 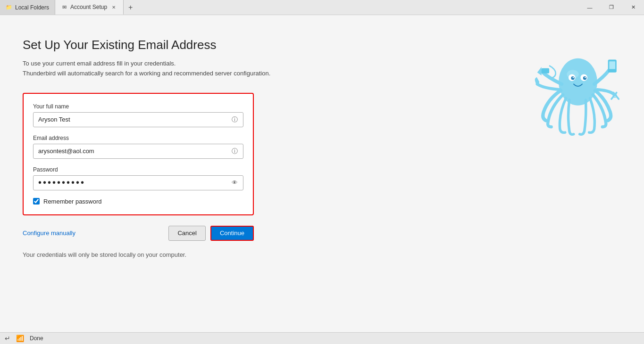 What do you see at coordinates (290, 8) in the screenshot?
I see `tab-list: 📁 Local Folders ✉ Account Setup ✕ +` at bounding box center [290, 8].